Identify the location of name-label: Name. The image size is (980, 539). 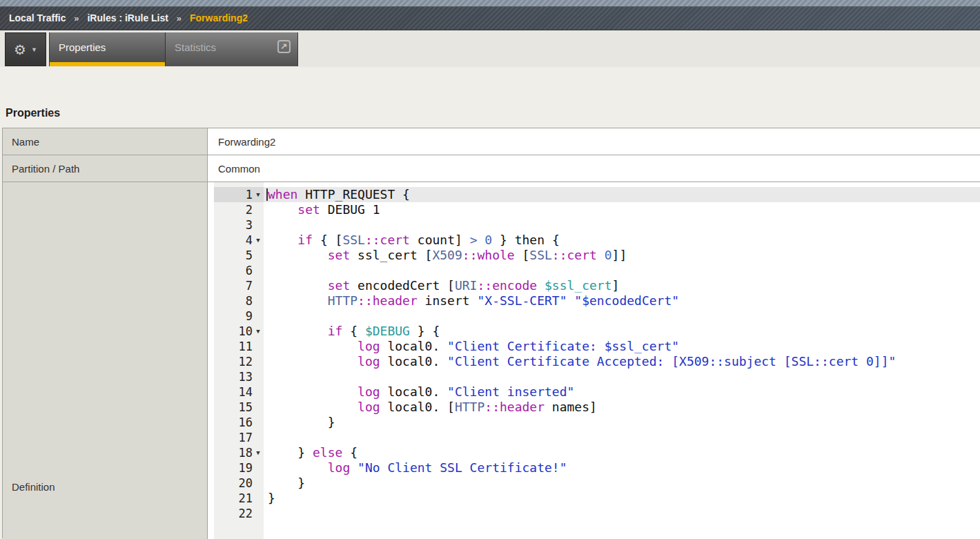
(105, 141).